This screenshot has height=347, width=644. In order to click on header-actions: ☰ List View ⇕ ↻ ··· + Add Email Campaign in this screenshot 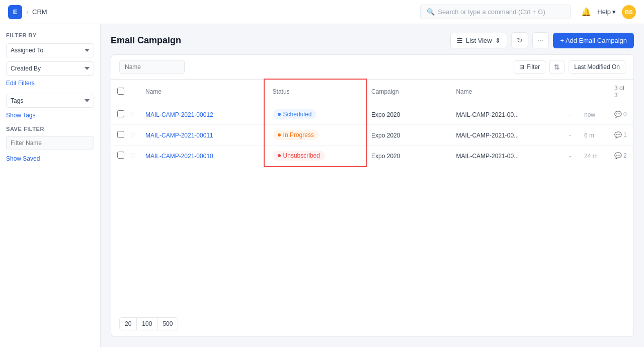, I will do `click(542, 40)`.